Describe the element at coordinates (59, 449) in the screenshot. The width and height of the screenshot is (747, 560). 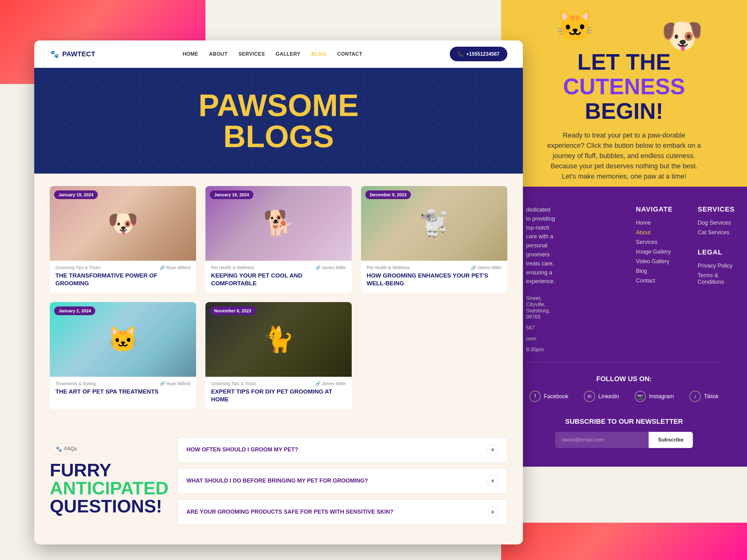
I see `paw-icon: 🐾` at that location.